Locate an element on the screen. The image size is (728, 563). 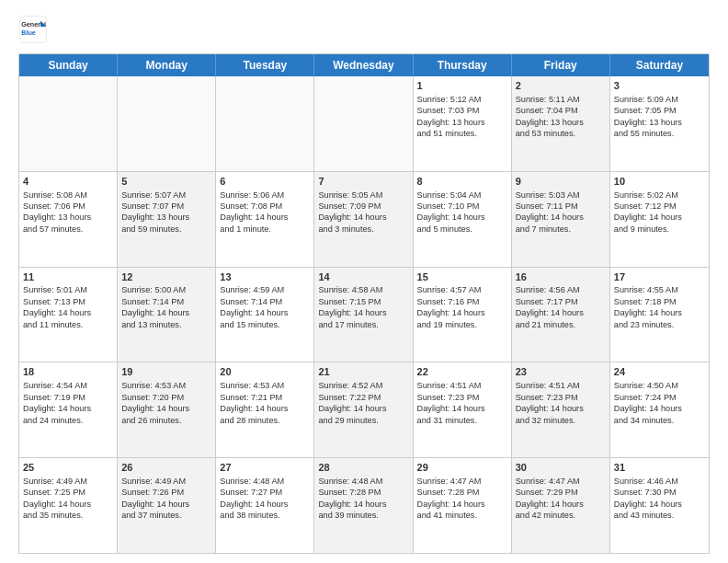
day-info: Sunset: 7:04 PM is located at coordinates (561, 110).